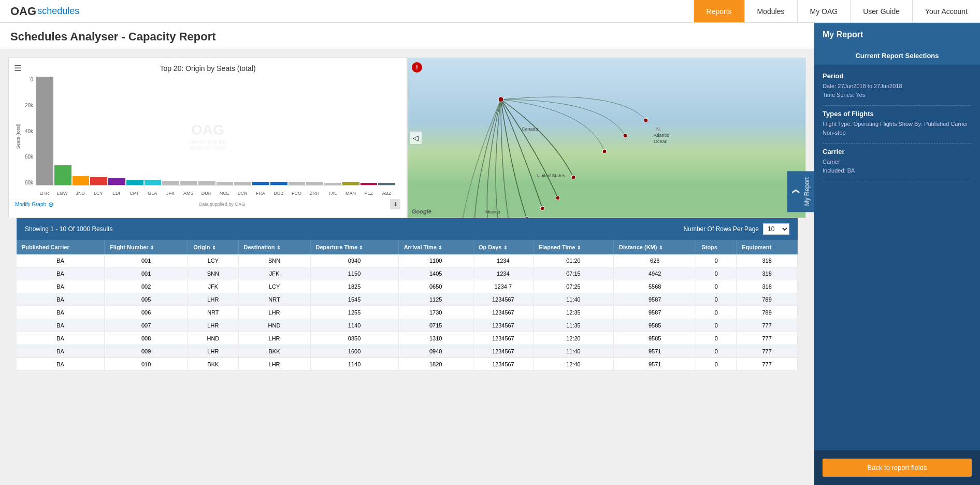 The image size is (980, 485). Describe the element at coordinates (407, 247) in the screenshot. I see `table-header-row: Published Carrier Flight Number ⇕ Origin…` at that location.